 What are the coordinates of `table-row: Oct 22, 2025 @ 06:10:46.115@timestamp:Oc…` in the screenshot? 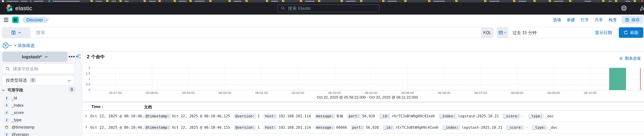 It's located at (363, 128).